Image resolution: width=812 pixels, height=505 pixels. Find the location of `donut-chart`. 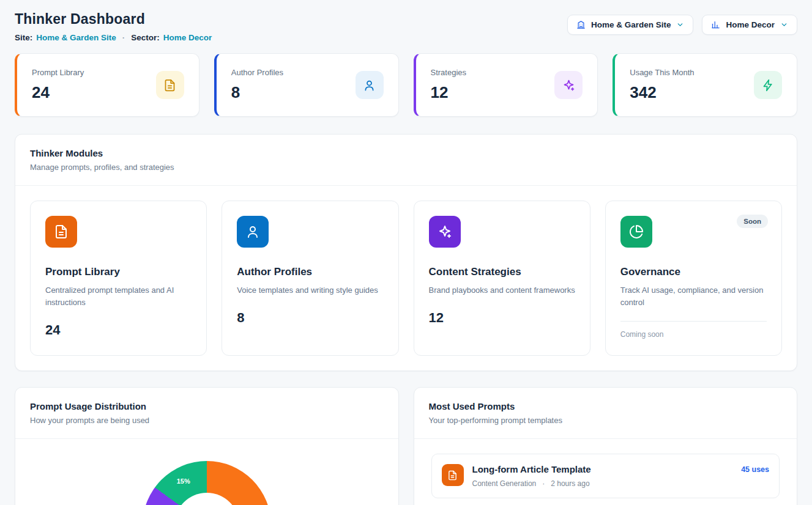

donut-chart is located at coordinates (207, 483).